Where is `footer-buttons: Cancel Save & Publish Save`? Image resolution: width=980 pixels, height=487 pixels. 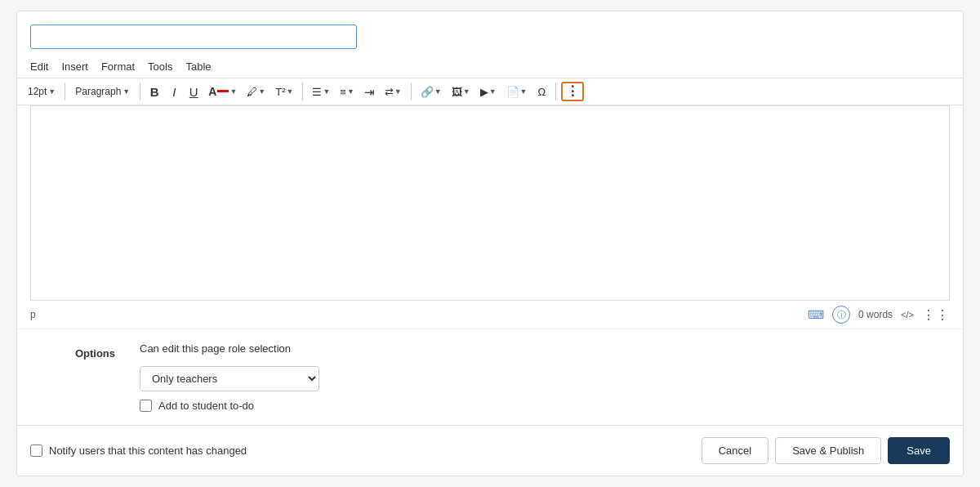
footer-buttons: Cancel Save & Publish Save is located at coordinates (826, 451).